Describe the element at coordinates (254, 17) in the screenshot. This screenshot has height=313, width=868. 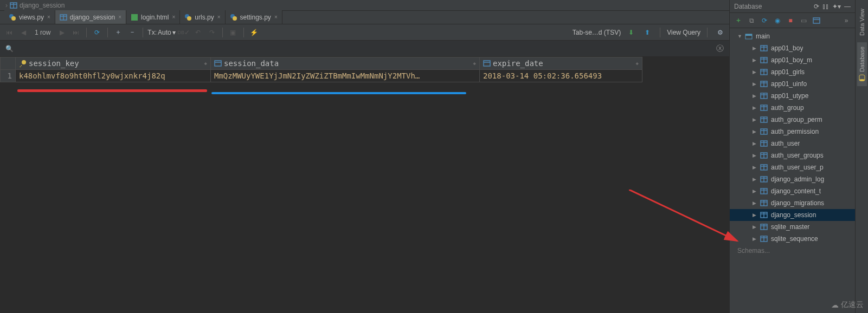
I see `tab-settings-py: settings.py ×` at that location.